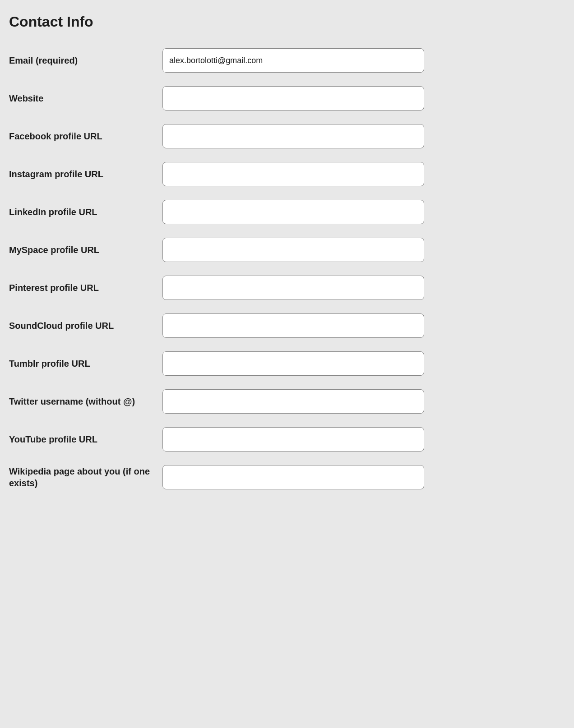  I want to click on input-pinterest, so click(293, 288).